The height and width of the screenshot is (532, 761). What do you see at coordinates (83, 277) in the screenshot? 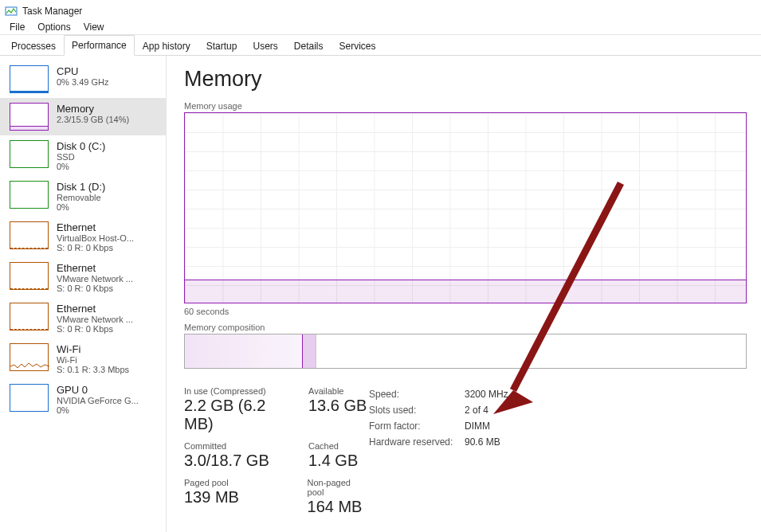
I see `sidebar-item-ethernet-2: Ethernet VMware Network ... S: 0 R: 0 Kb…` at bounding box center [83, 277].